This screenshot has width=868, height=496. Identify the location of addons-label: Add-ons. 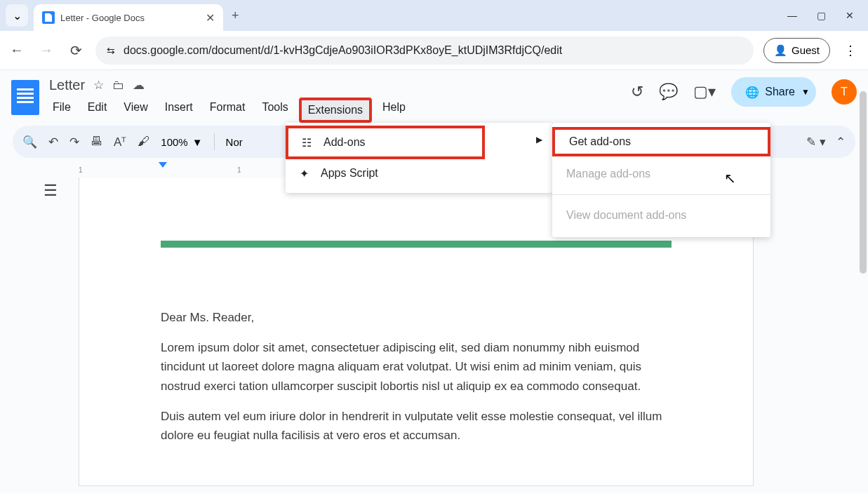
(345, 142).